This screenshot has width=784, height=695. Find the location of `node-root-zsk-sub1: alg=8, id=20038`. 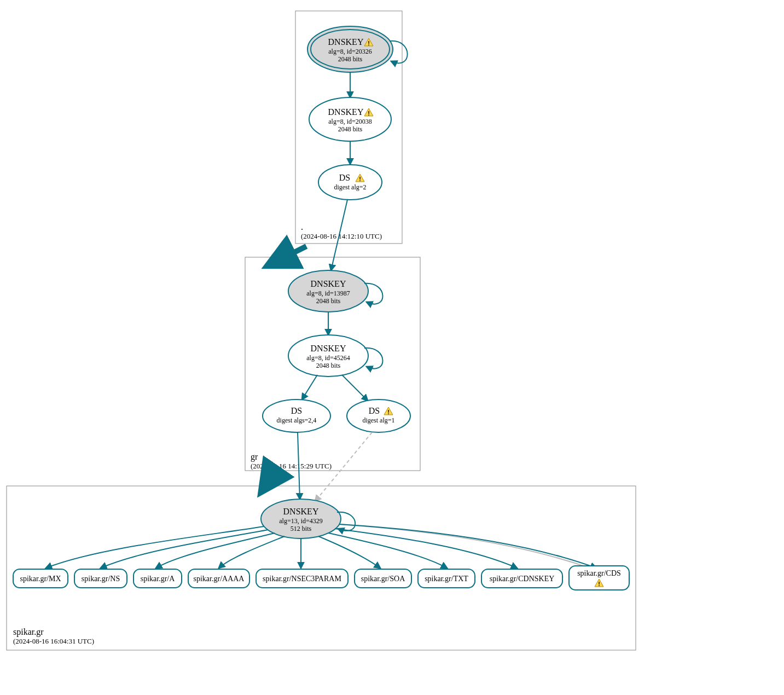

node-root-zsk-sub1: alg=8, id=20038 is located at coordinates (350, 121).